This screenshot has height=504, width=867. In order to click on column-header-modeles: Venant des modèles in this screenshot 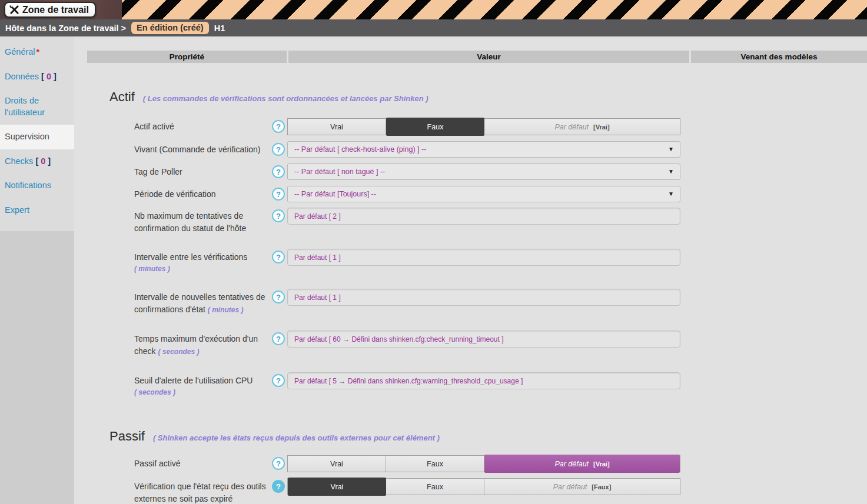, I will do `click(779, 56)`.